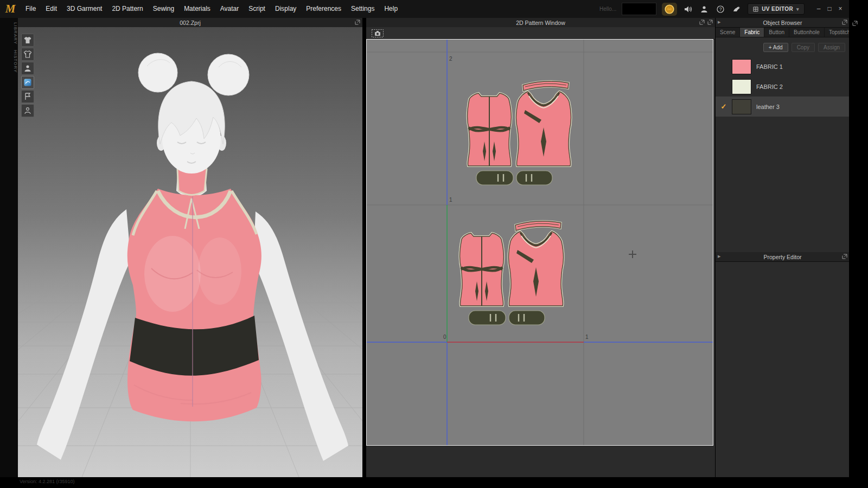 The image size is (868, 488). What do you see at coordinates (197, 9) in the screenshot?
I see `menu-materials: Materials` at bounding box center [197, 9].